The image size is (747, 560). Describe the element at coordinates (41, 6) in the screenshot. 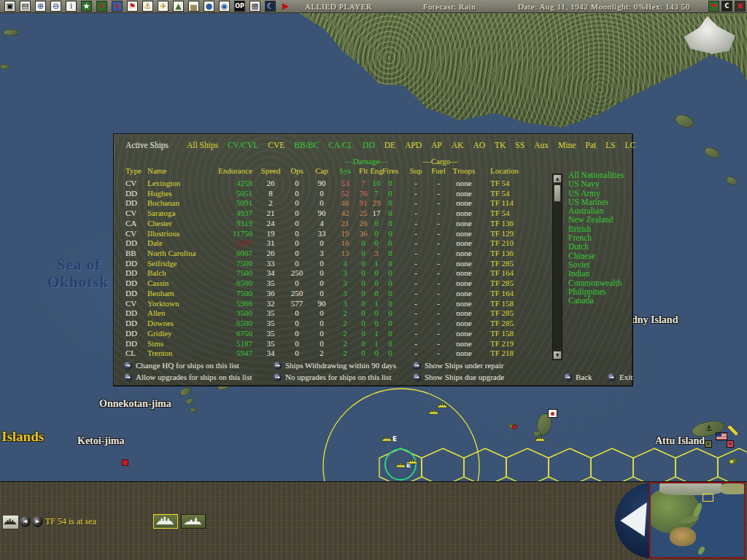

I see `zoom-in-icon: ⊕` at that location.